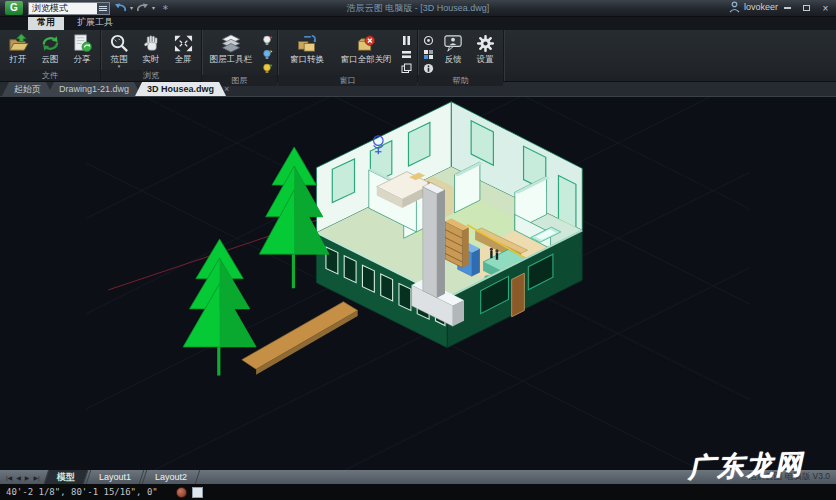  What do you see at coordinates (406, 54) in the screenshot?
I see `tile-horizontal-icon` at bounding box center [406, 54].